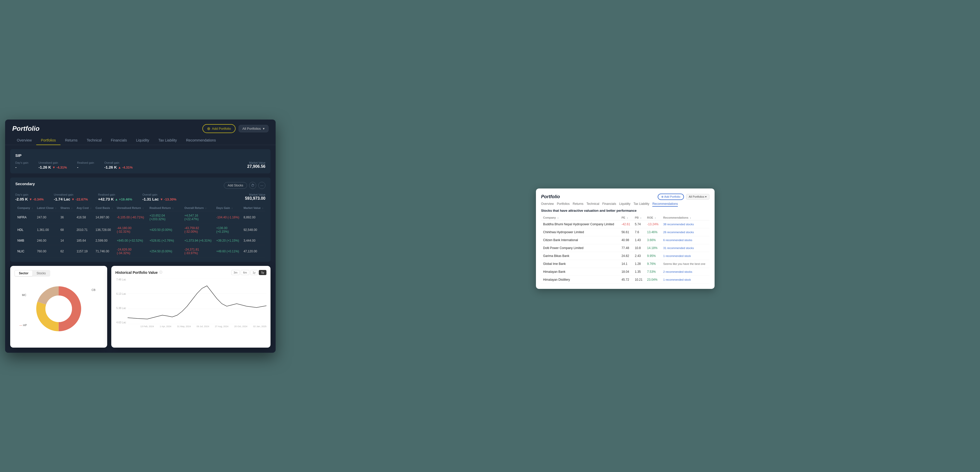 This screenshot has width=980, height=472. What do you see at coordinates (26, 129) in the screenshot?
I see `app-logo: Portfolio` at bounding box center [26, 129].